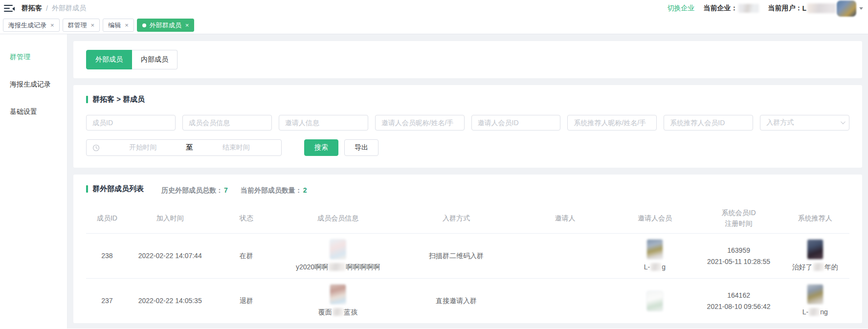  I want to click on cell-status: 退群, so click(246, 301).